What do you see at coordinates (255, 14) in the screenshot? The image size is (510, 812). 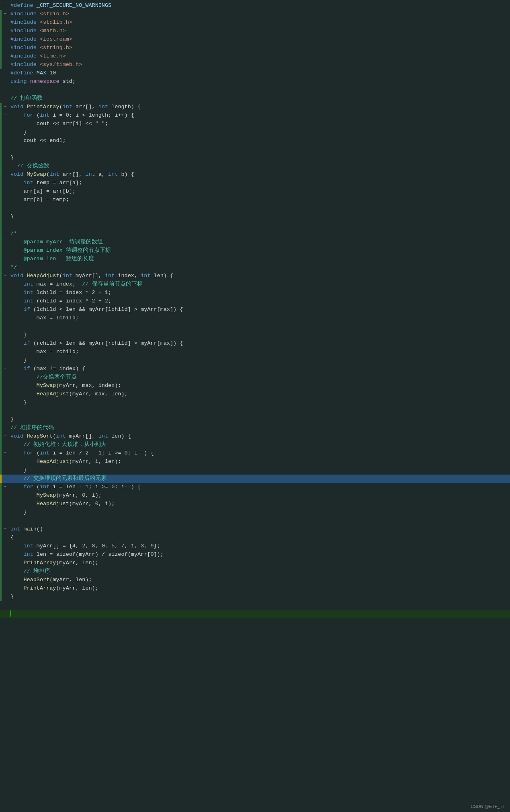 I see `code-line: −#include <stdio.h>` at bounding box center [255, 14].